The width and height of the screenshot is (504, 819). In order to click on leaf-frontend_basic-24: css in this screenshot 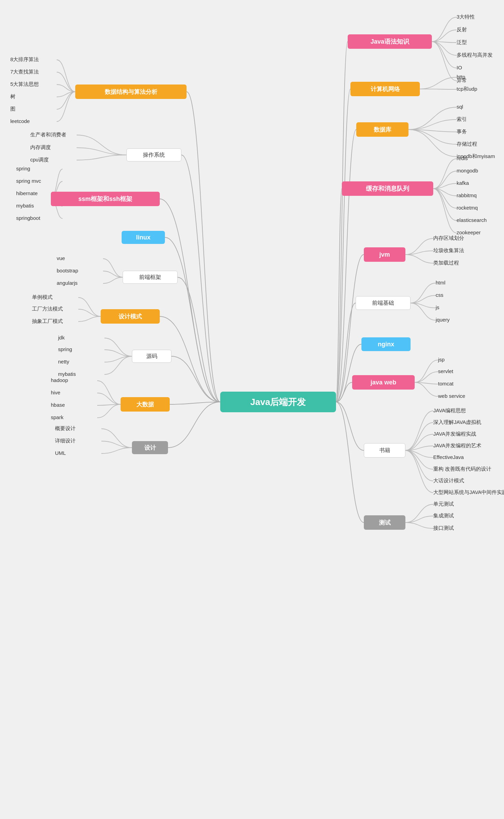, I will do `click(440, 295)`.